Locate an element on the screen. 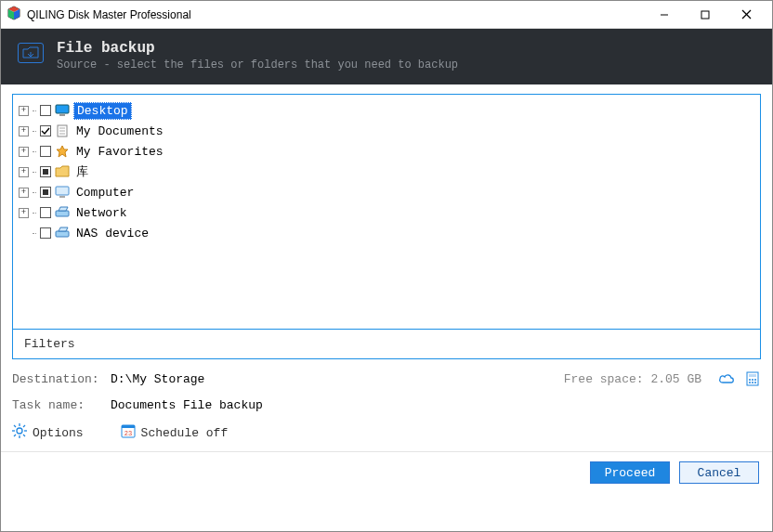 The width and height of the screenshot is (773, 532). footer: Proceed Cancel is located at coordinates (386, 473).